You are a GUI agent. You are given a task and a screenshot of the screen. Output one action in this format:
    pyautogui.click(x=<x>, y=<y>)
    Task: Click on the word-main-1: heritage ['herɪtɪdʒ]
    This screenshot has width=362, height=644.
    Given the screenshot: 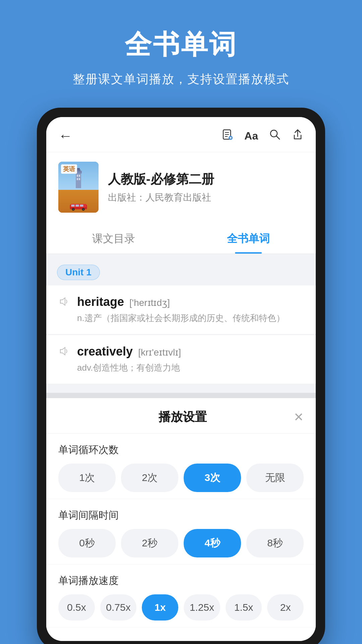 What is the action you would take?
    pyautogui.click(x=190, y=302)
    